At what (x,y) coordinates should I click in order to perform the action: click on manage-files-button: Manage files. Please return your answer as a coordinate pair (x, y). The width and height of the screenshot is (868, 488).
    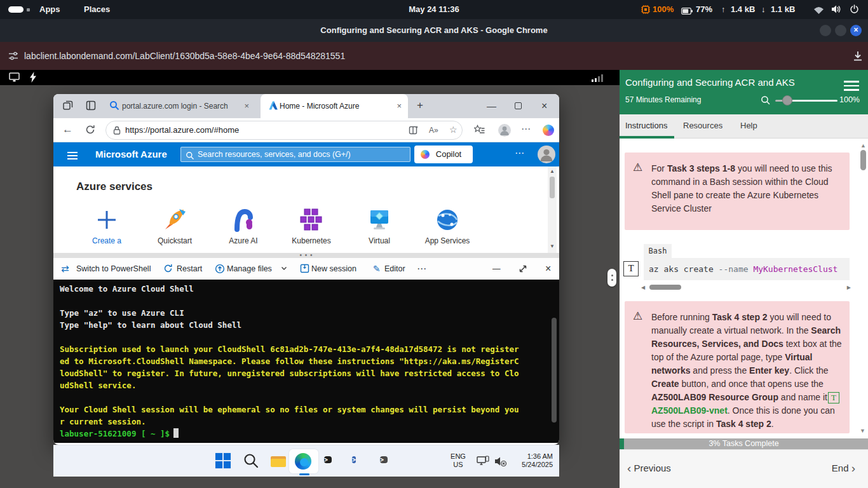
    Looking at the image, I should click on (249, 269).